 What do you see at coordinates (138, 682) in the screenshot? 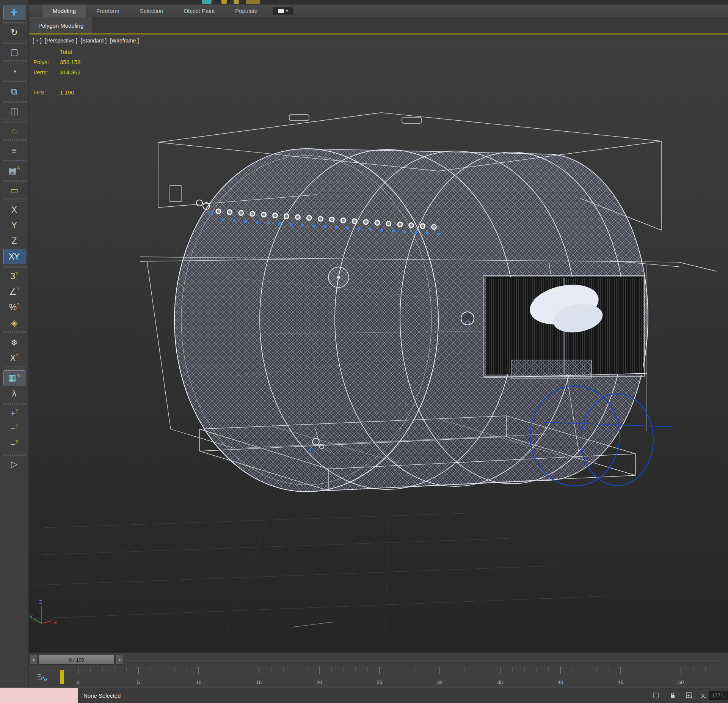
I see `tick-text: 5` at bounding box center [138, 682].